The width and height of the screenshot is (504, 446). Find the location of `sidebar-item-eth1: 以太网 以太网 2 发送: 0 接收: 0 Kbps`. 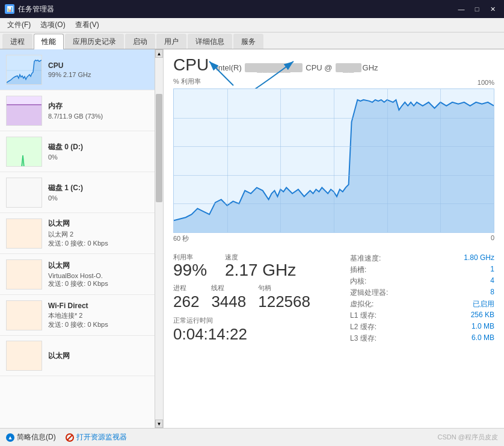

sidebar-item-eth1: 以太网 以太网 2 发送: 0 接收: 0 Kbps is located at coordinates (82, 234).